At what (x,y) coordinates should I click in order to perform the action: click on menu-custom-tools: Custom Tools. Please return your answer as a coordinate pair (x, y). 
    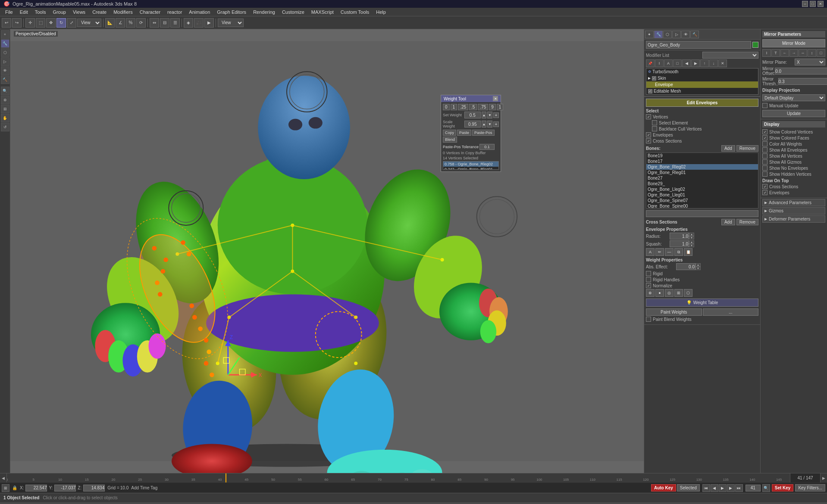
    Looking at the image, I should click on (355, 12).